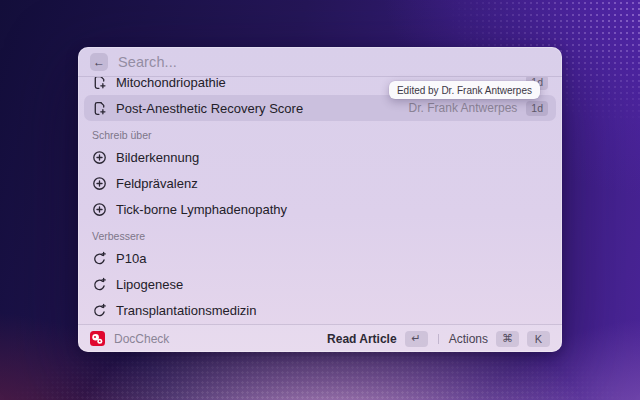 This screenshot has height=400, width=640. Describe the element at coordinates (320, 310) in the screenshot. I see `list-item: Transplantationsmedizin` at that location.